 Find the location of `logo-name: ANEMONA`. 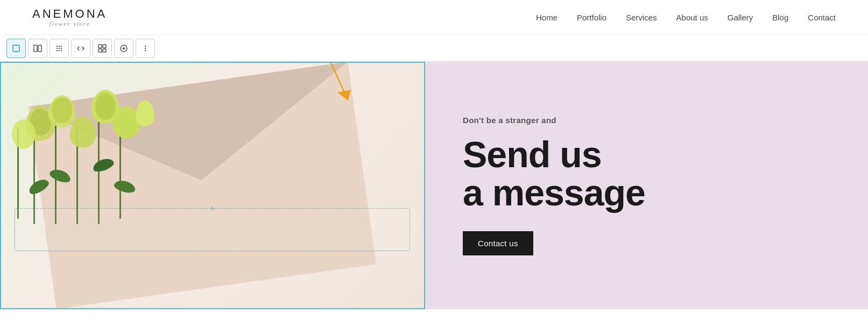

logo-name: ANEMONA is located at coordinates (70, 14).